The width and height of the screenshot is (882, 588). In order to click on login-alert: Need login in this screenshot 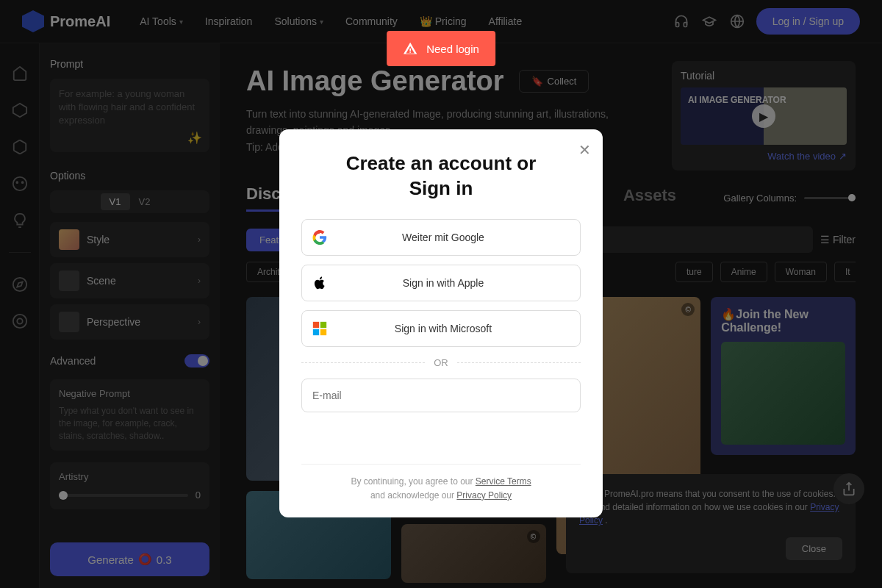, I will do `click(441, 49)`.